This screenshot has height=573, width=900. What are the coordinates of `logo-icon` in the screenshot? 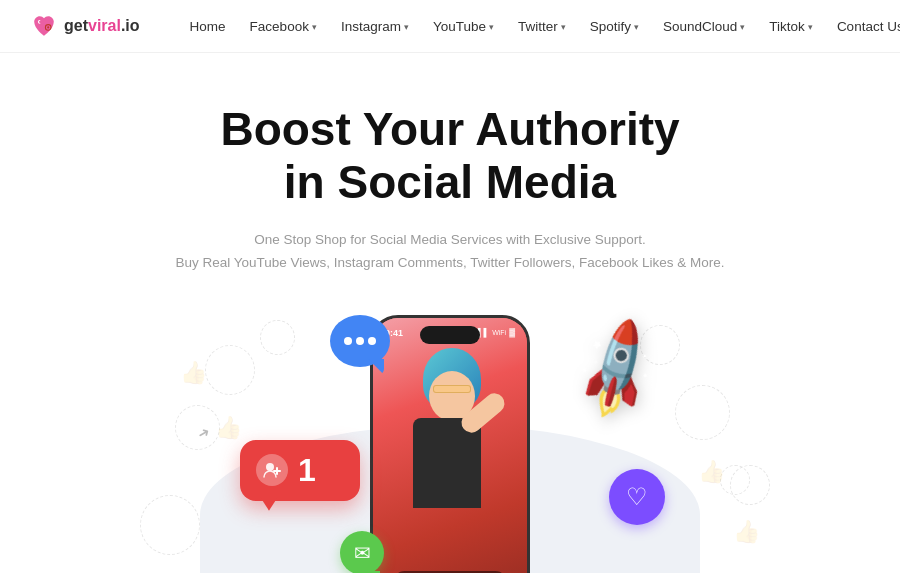 It's located at (44, 26).